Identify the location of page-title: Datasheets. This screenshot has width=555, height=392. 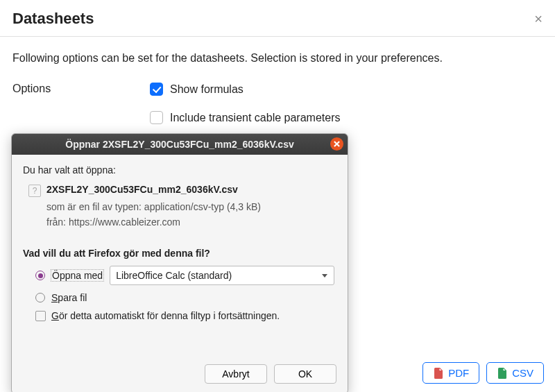
(53, 19).